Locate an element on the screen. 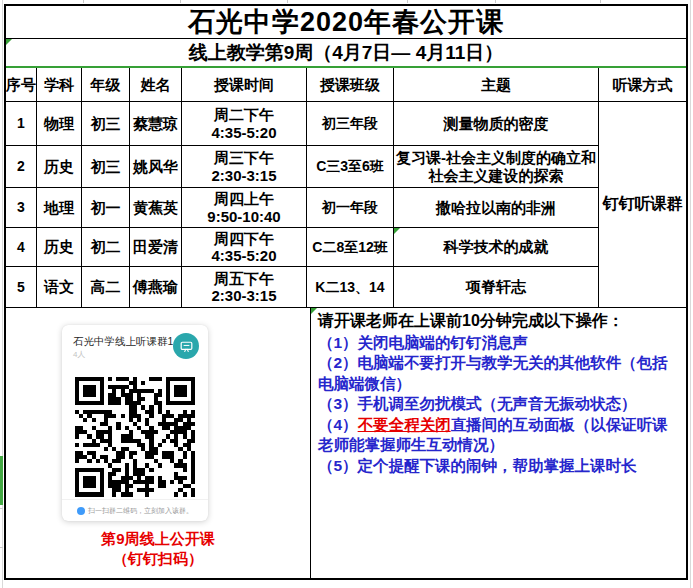 Image resolution: width=693 pixels, height=588 pixels. group-title: 石光中学线上听课群1 is located at coordinates (123, 342).